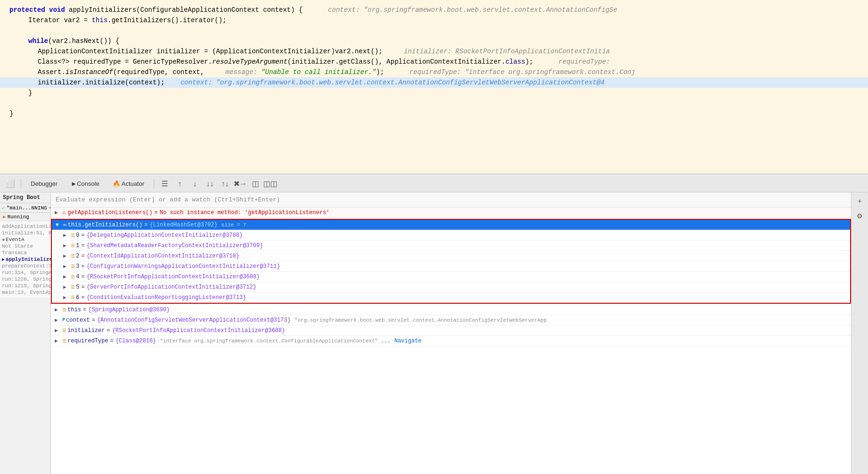 The image size is (868, 474). I want to click on field-icon-this: ☰, so click(64, 310).